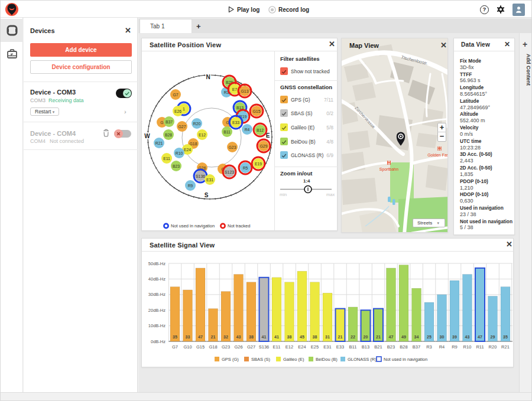  Describe the element at coordinates (362, 359) in the screenshot. I see `svg-text: GLONASS (R)` at that location.